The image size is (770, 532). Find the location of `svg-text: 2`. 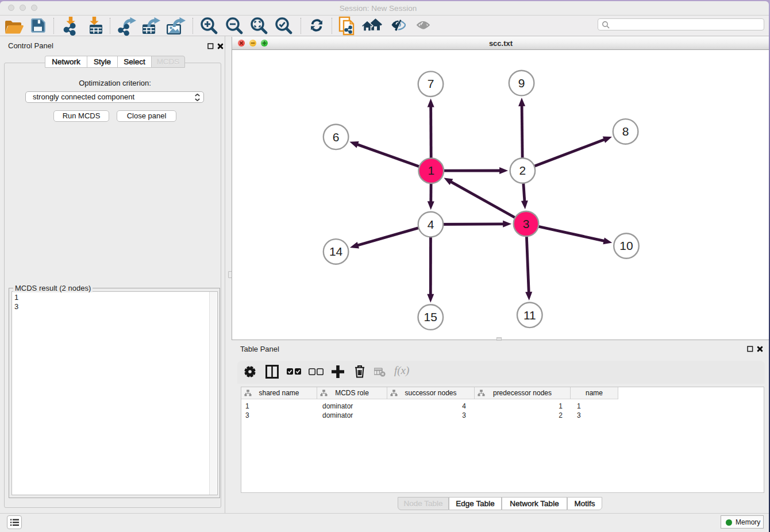

svg-text: 2 is located at coordinates (523, 170).